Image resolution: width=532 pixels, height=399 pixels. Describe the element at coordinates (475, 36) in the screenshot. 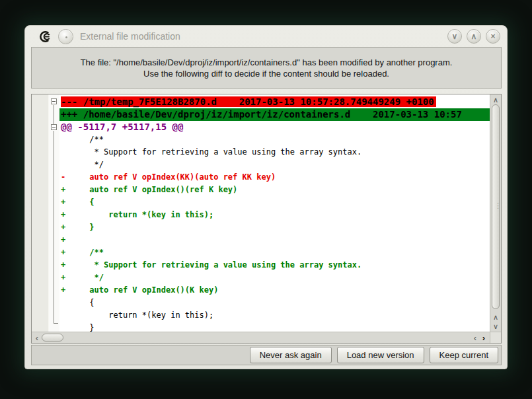

I see `chevron-up-icon: ∧` at that location.